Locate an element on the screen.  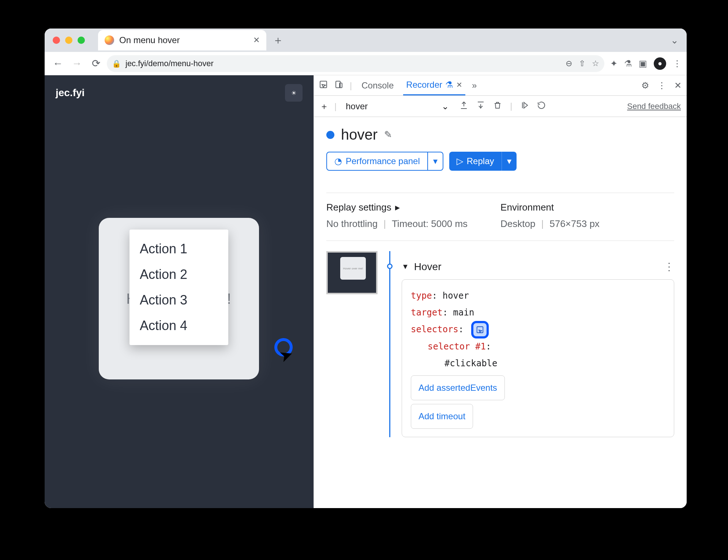
prop-key-selectors: selectors is located at coordinates (435, 329).